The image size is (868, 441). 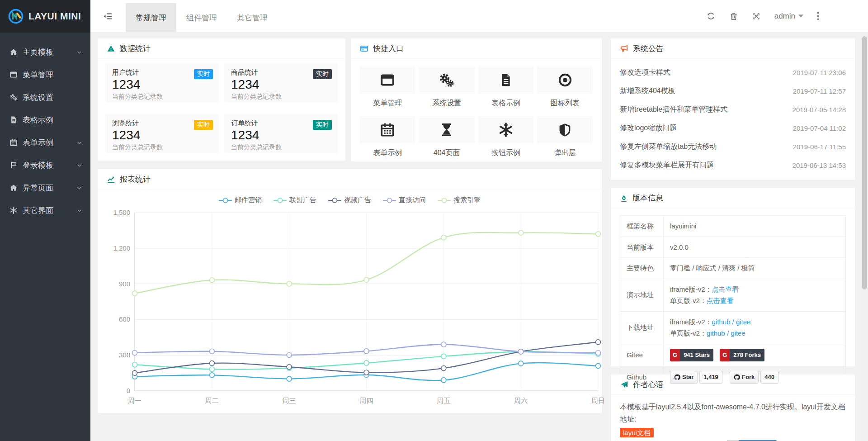 I want to click on sidebar-item-label: 主页模板, so click(x=50, y=52).